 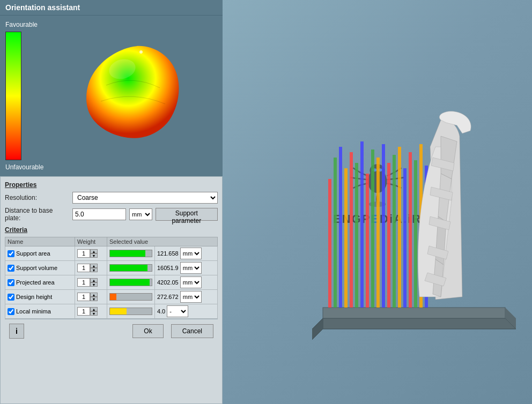 What do you see at coordinates (43, 8) in the screenshot?
I see `dialog-title: Orientation assistant` at bounding box center [43, 8].